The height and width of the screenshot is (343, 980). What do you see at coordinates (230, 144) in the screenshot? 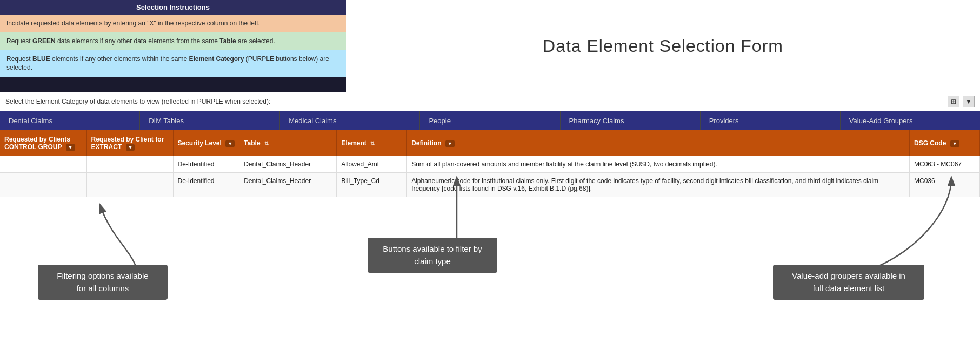
I see `dropdown-icon-security: ▼` at bounding box center [230, 144].